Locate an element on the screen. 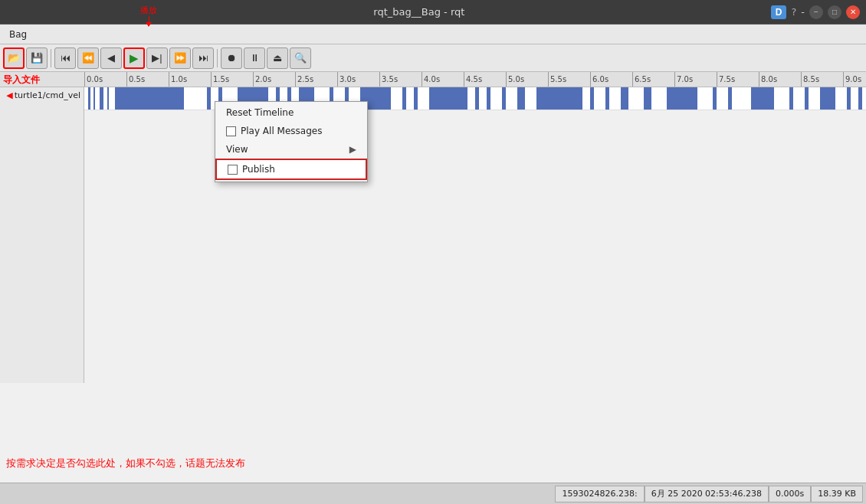 This screenshot has width=866, height=504. menu-bag: Bag is located at coordinates (18, 34).